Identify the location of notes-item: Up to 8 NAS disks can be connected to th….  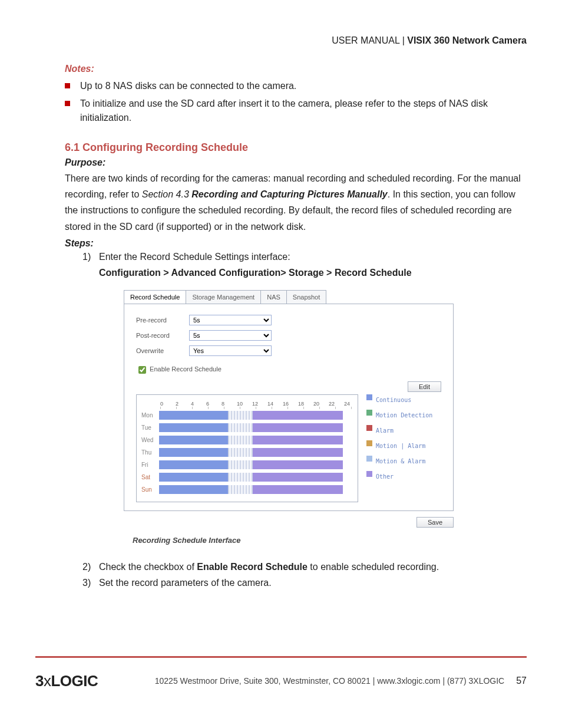
(296, 86).